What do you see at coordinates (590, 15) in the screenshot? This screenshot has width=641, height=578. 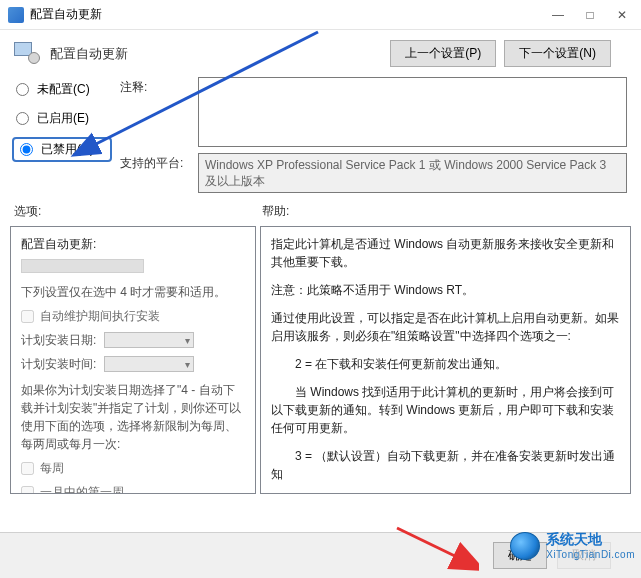 I see `maximize-button: □` at bounding box center [590, 15].